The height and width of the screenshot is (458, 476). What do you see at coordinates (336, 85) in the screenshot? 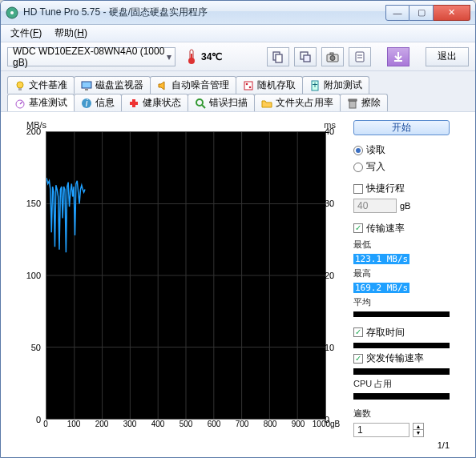
I see `tab-附加测试: +附加测试` at bounding box center [336, 85].